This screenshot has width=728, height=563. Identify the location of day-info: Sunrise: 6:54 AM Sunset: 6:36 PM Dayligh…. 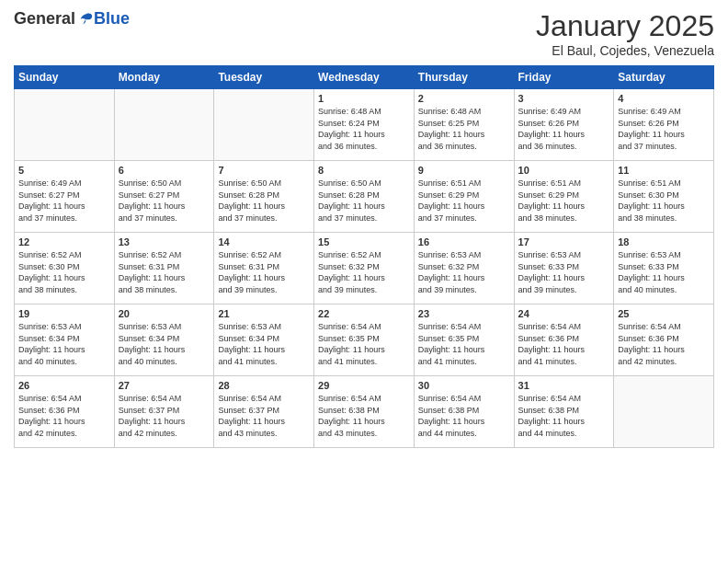
(64, 416).